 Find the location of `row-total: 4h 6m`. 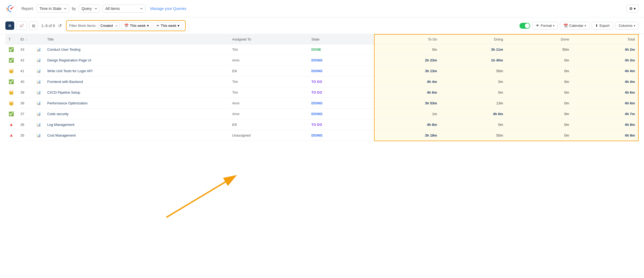

row-total: 4h 6m is located at coordinates (605, 103).